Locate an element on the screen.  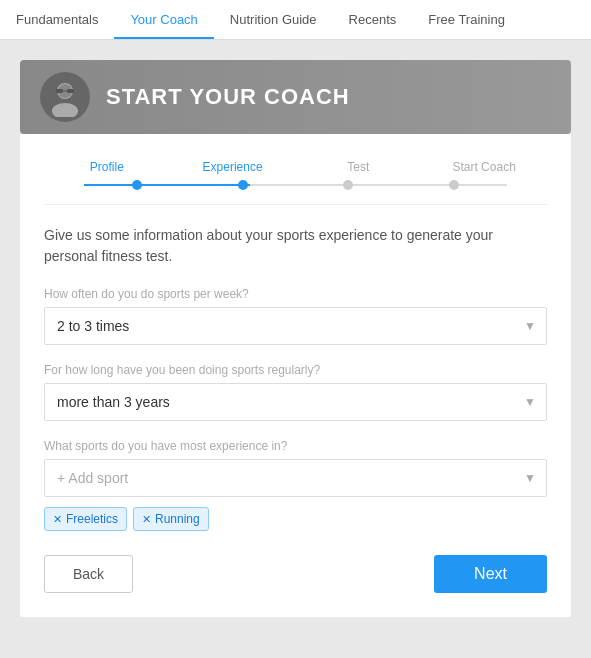
top-navigation: Fundamentals Your Coach Nutrition Guide … is located at coordinates (296, 20).